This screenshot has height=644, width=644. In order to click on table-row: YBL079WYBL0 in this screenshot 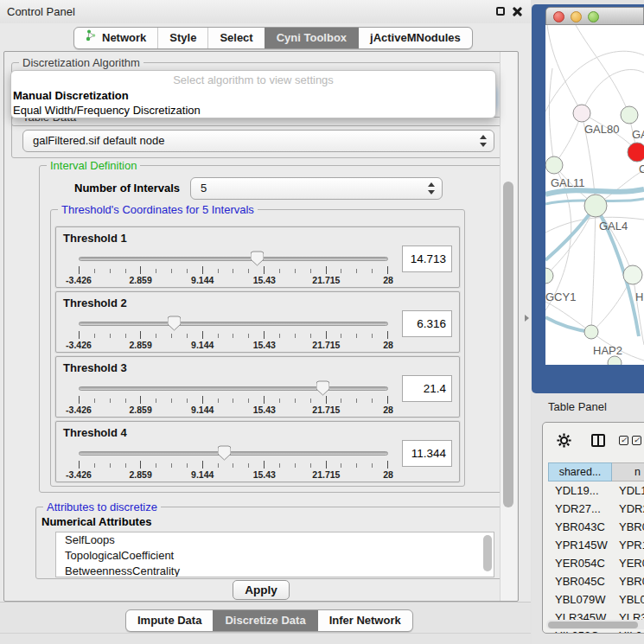, I will do `click(596, 600)`.